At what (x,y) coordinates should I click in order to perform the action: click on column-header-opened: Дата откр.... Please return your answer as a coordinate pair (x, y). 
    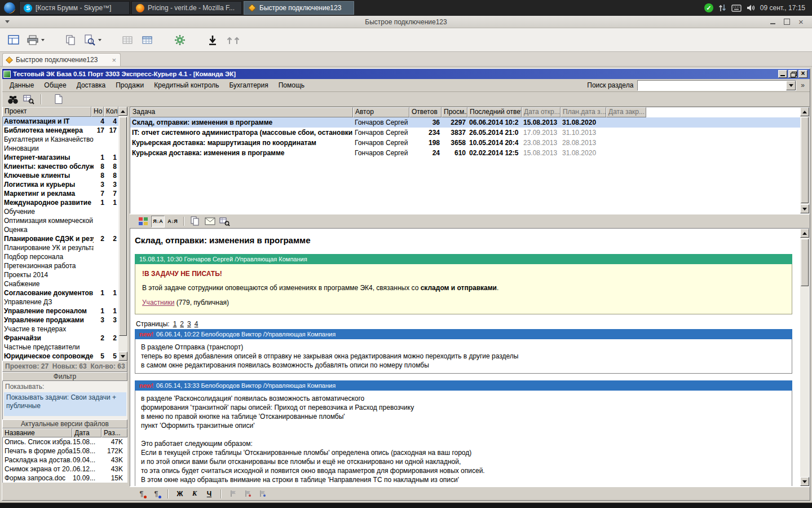
    Looking at the image, I should click on (541, 112).